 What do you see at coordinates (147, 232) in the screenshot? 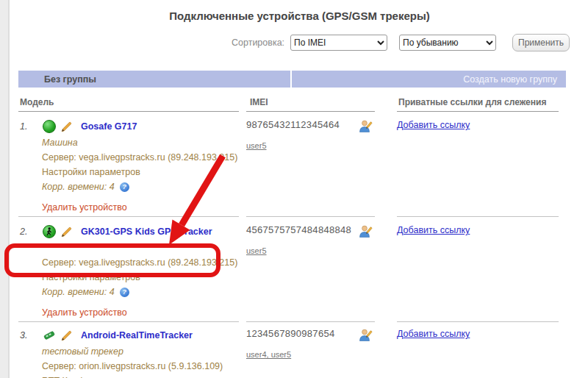
I see `device-name-link: GK301-GPS Kids GPS Tracker` at bounding box center [147, 232].